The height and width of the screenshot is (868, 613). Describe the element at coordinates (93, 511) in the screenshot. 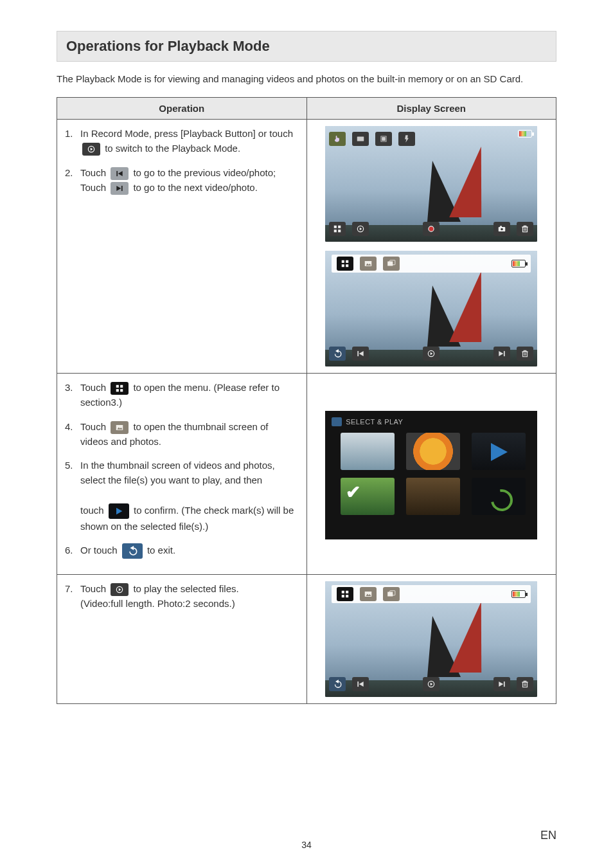

I see `step-text: touch` at that location.